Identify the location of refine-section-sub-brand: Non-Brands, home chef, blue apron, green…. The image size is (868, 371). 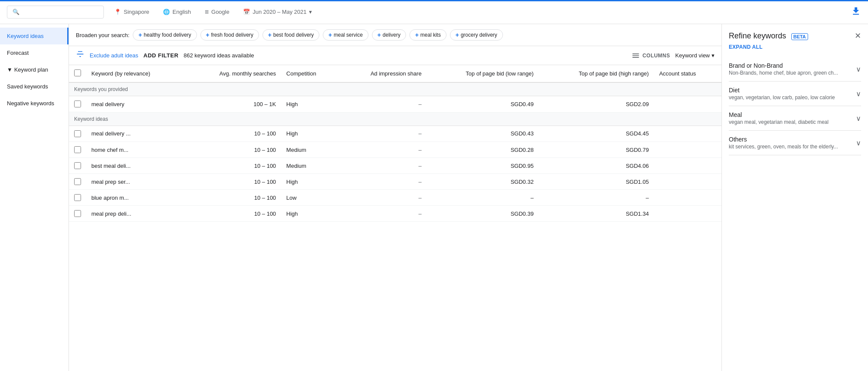
(784, 73).